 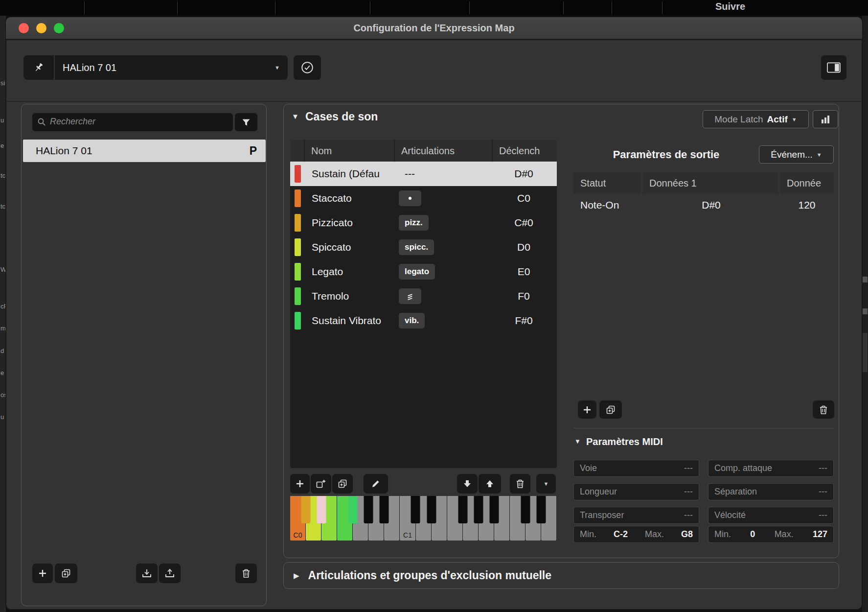 I want to click on background-text-fragment: u, so click(x=2, y=120).